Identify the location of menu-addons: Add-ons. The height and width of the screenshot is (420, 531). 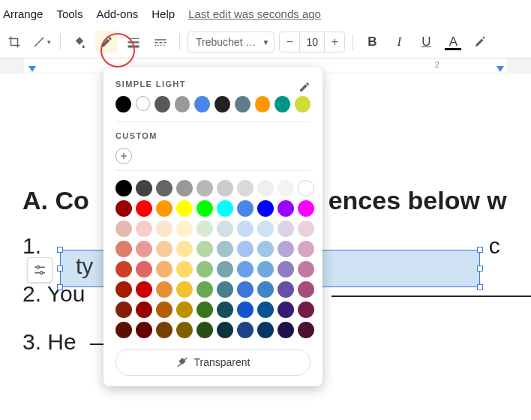
(117, 14).